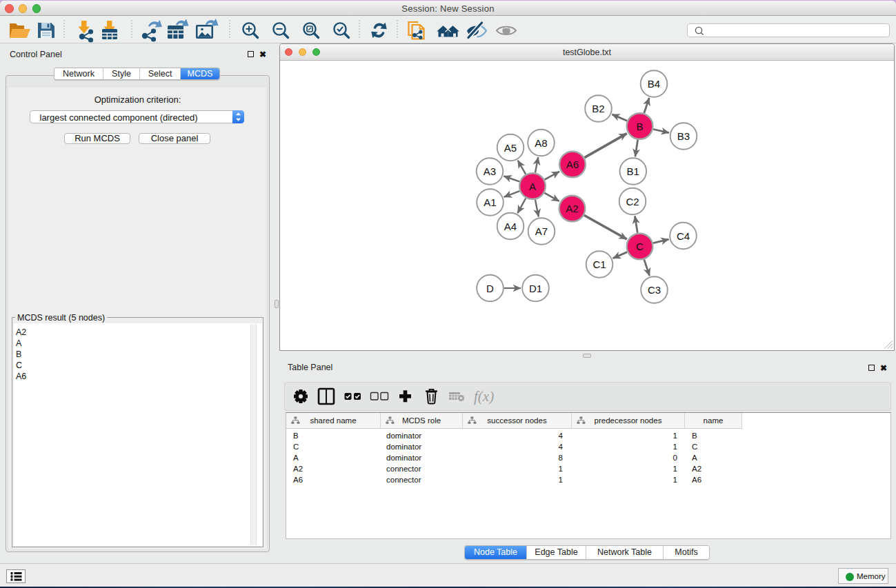 This screenshot has height=588, width=896. Describe the element at coordinates (640, 247) in the screenshot. I see `svg-text: C` at that location.